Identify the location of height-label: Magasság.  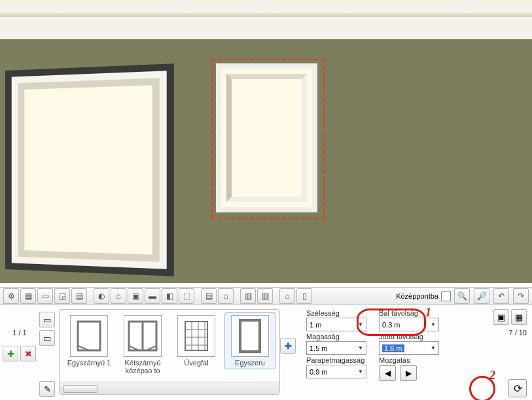
(338, 337).